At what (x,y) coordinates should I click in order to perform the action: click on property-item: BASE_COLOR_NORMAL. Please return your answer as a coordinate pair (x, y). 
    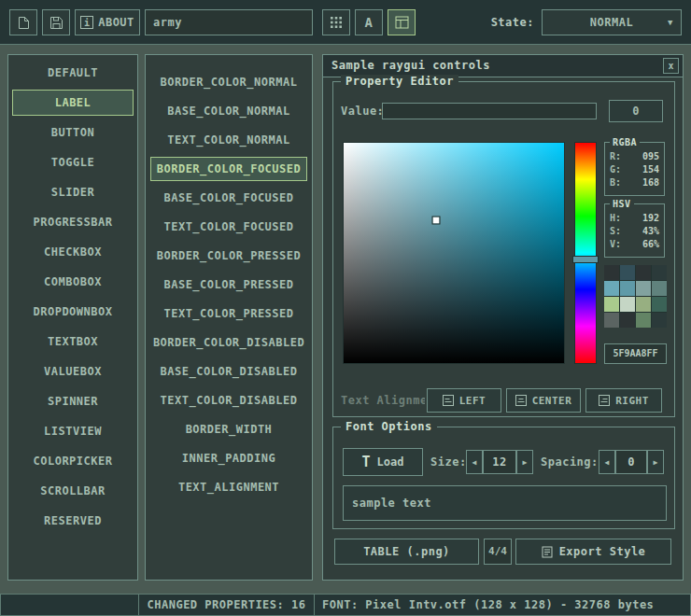
    Looking at the image, I should click on (229, 111).